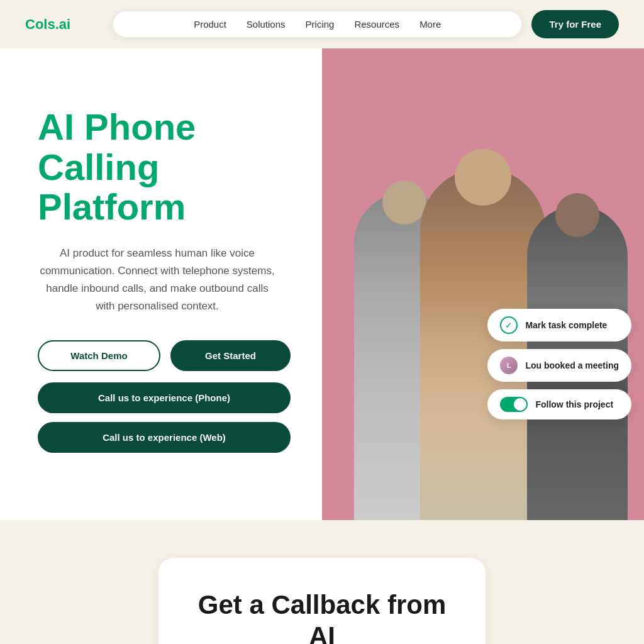 This screenshot has width=644, height=644. Describe the element at coordinates (574, 404) in the screenshot. I see `follow-label: Follow this project` at that location.